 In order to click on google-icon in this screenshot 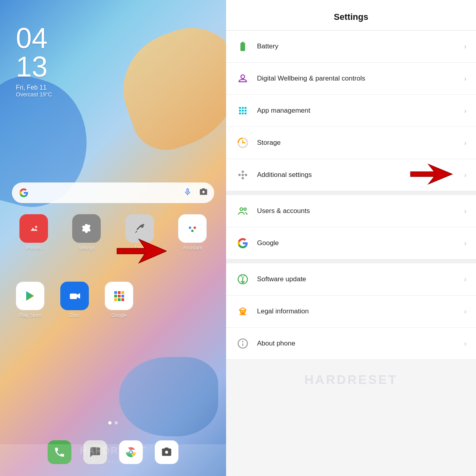, I will do `click(243, 243)`.